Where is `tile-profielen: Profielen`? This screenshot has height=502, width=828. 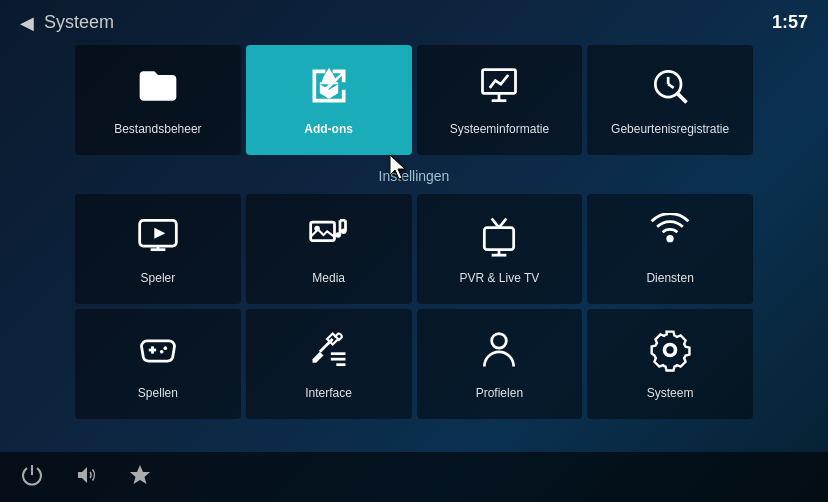 tile-profielen: Profielen is located at coordinates (500, 364).